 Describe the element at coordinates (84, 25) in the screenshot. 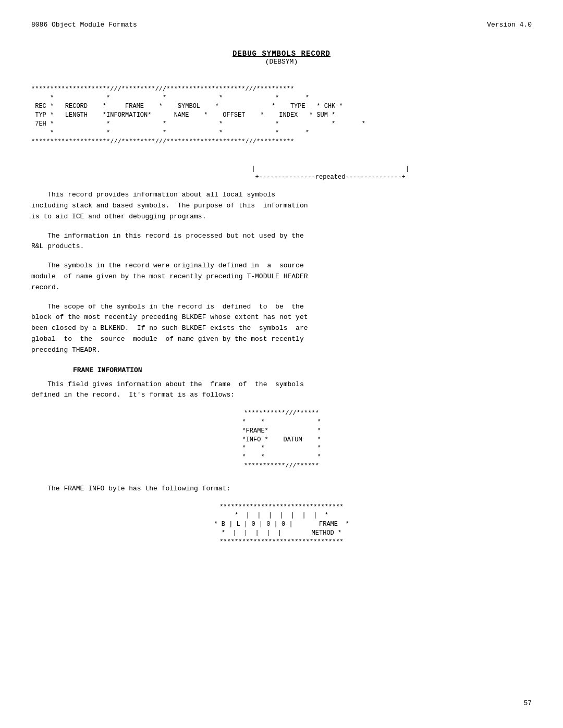

I see `header-left: 8086 Object Module Formats` at that location.